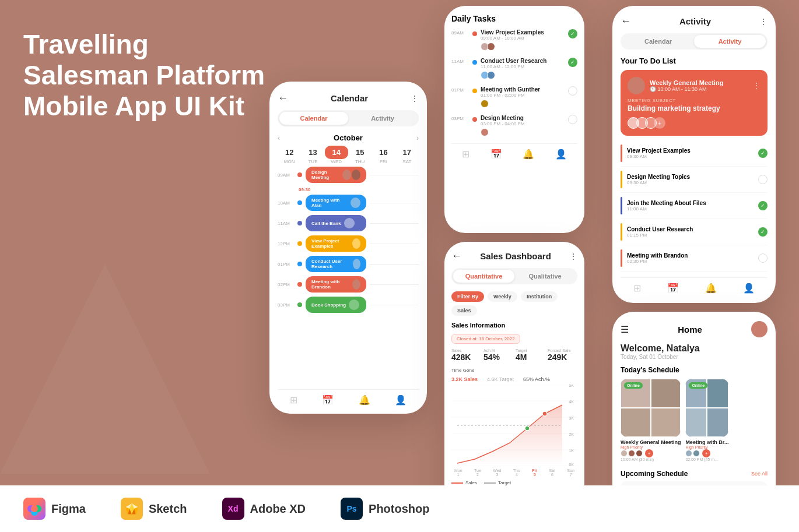 This screenshot has width=799, height=532. I want to click on filter-institution: Institution, so click(539, 297).